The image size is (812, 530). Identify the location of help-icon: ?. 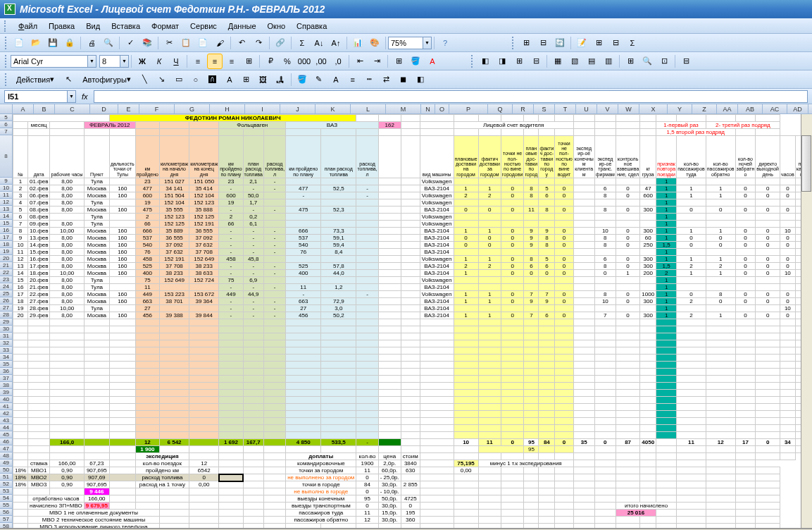
(445, 43).